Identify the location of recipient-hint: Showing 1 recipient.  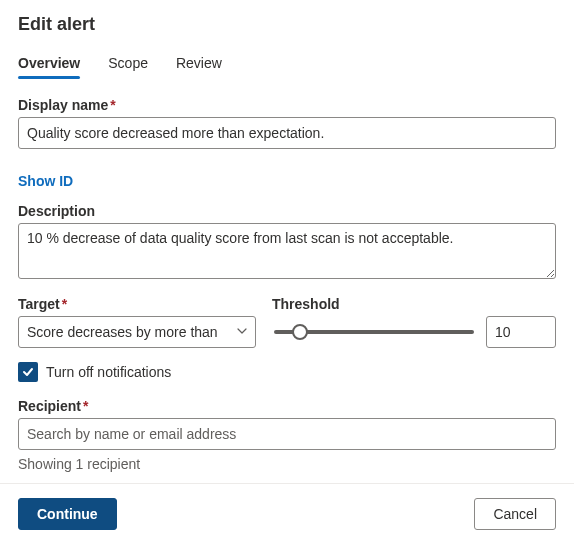
(287, 464).